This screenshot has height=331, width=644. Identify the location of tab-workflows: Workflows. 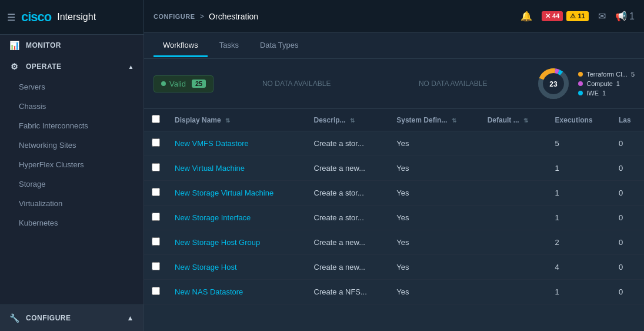
(181, 46).